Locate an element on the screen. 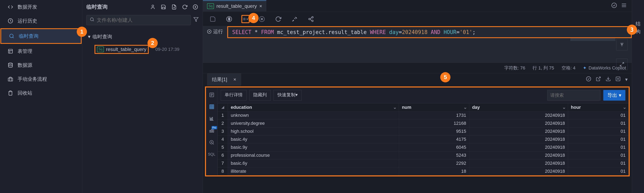  goto-top-icon is located at coordinates (622, 45).